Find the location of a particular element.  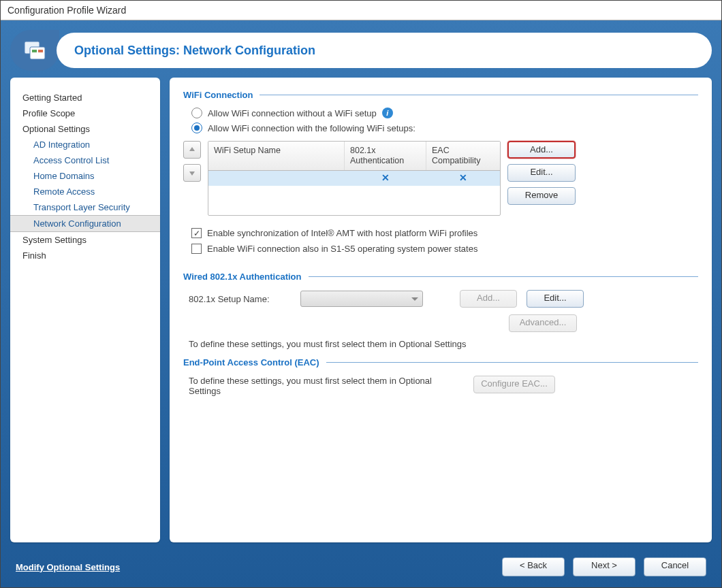

wired-advanced-button: Advanced... is located at coordinates (543, 323).